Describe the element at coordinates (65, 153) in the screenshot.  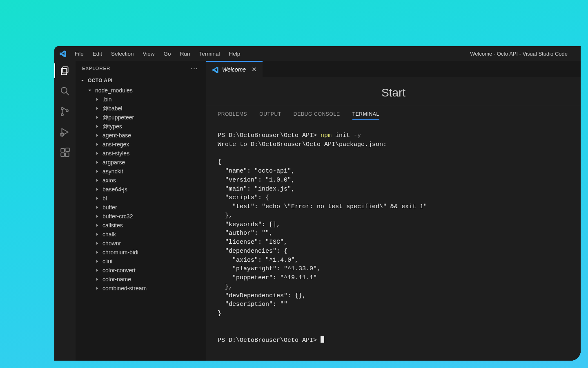
I see `extensions-icon` at that location.